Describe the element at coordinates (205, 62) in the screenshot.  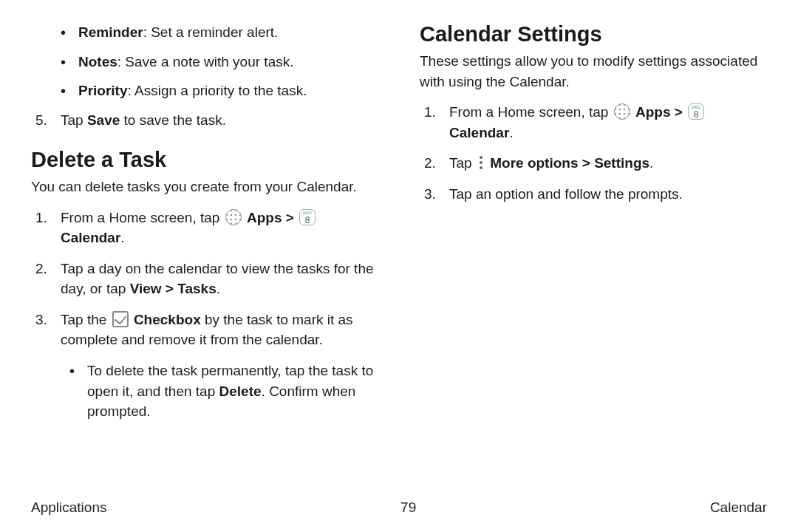
I see `text: : Save a note with your task.` at that location.